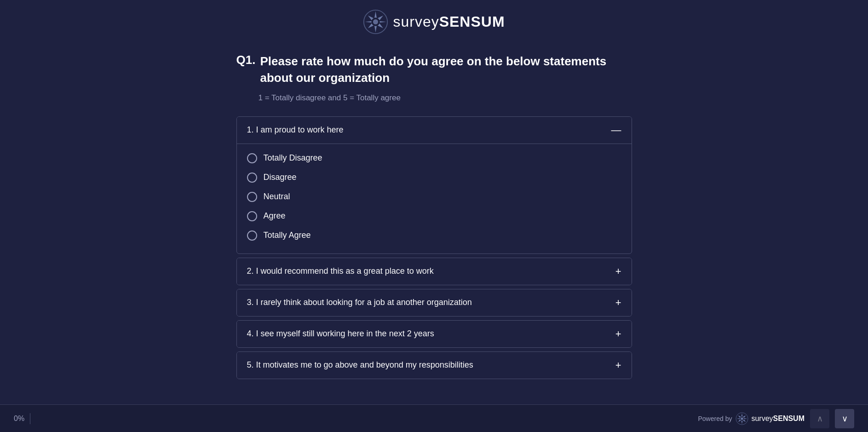 This screenshot has width=868, height=432. What do you see at coordinates (618, 334) in the screenshot?
I see `plus-icon-4: +` at bounding box center [618, 334].